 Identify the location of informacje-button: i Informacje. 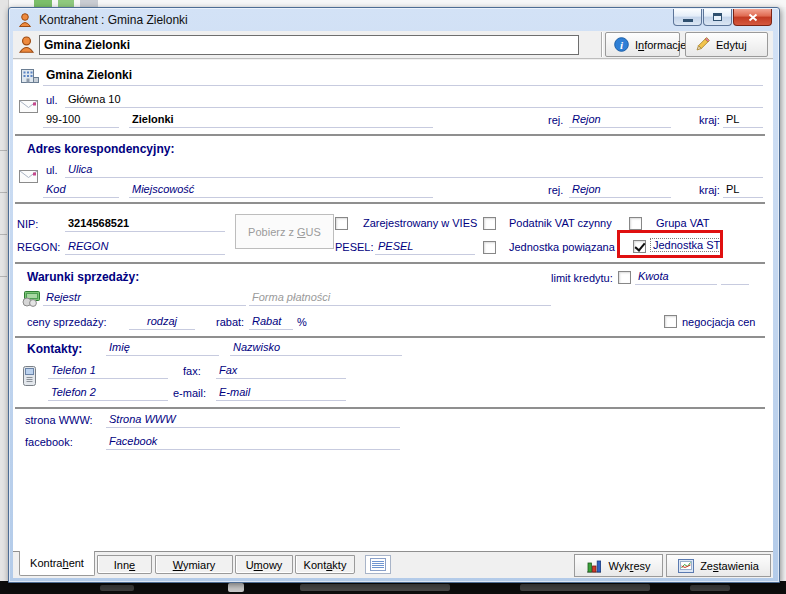
(642, 44).